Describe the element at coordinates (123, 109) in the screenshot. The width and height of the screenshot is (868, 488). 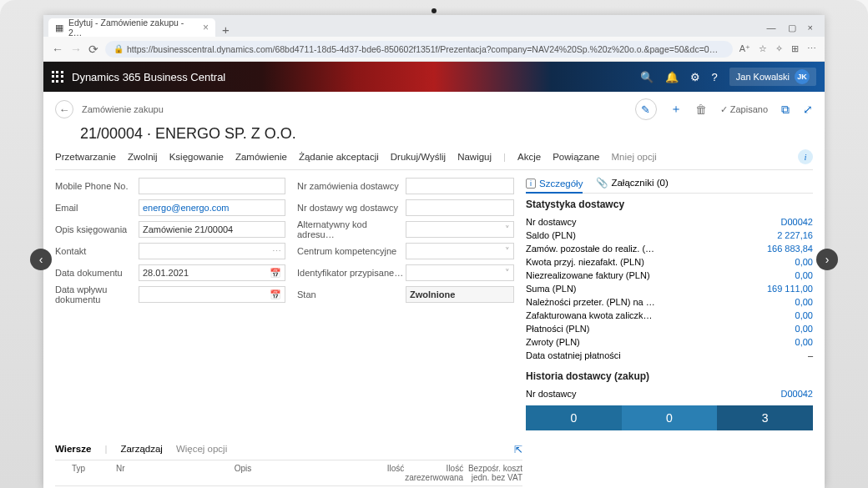
I see `breadcrumb: Zamówienie zakupu` at that location.